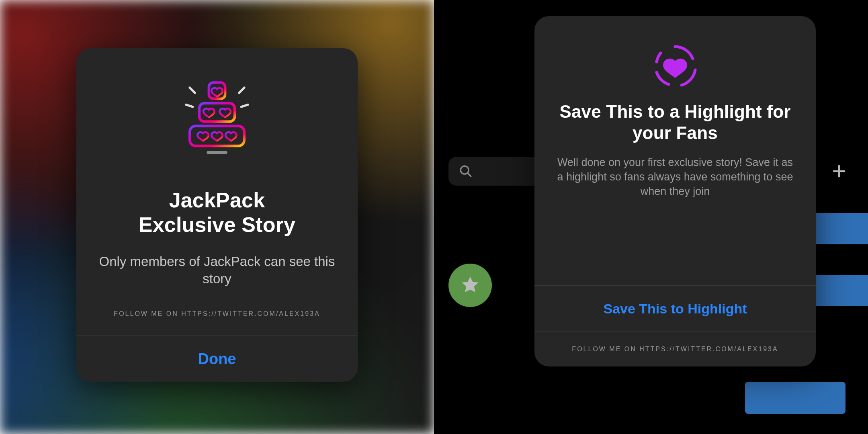  What do you see at coordinates (675, 66) in the screenshot?
I see `heart-progress-icon` at bounding box center [675, 66].